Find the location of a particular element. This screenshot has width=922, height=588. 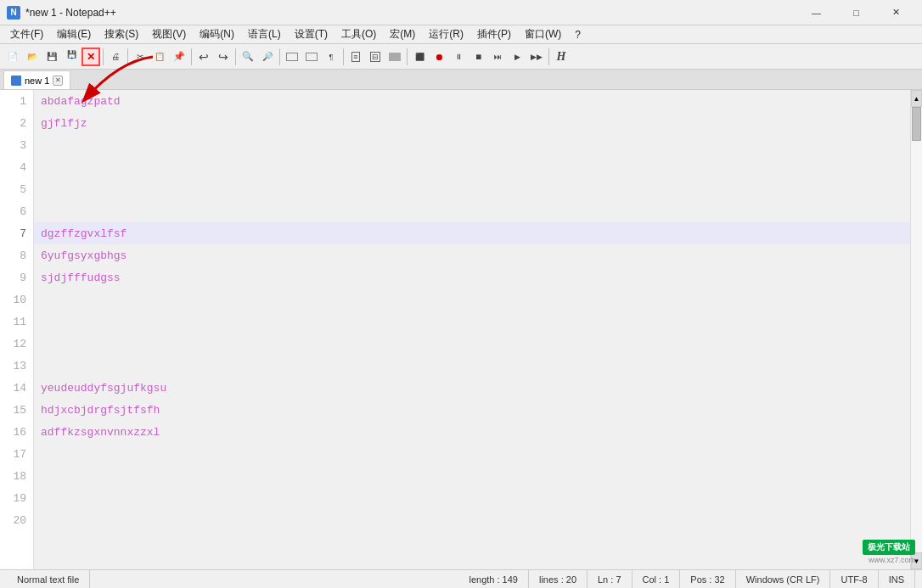

status-file-type: Normal text file is located at coordinates (48, 579).